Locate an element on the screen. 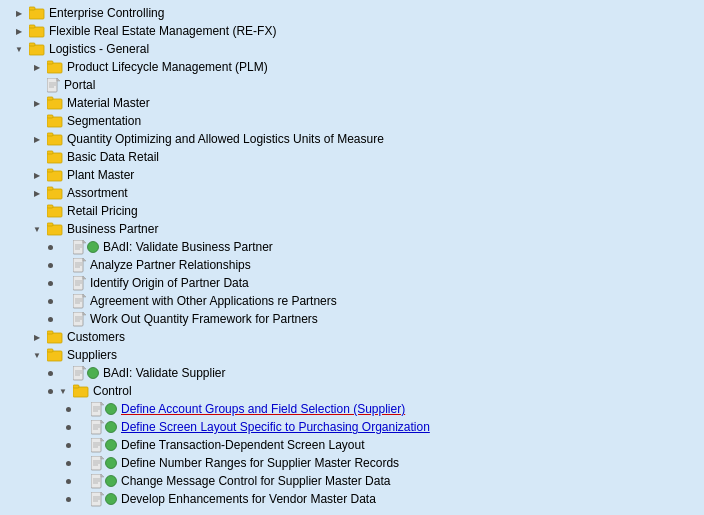 This screenshot has height=515, width=704. item-label-define-number-ranges: Define Number Ranges for Supplier Master… is located at coordinates (260, 463).